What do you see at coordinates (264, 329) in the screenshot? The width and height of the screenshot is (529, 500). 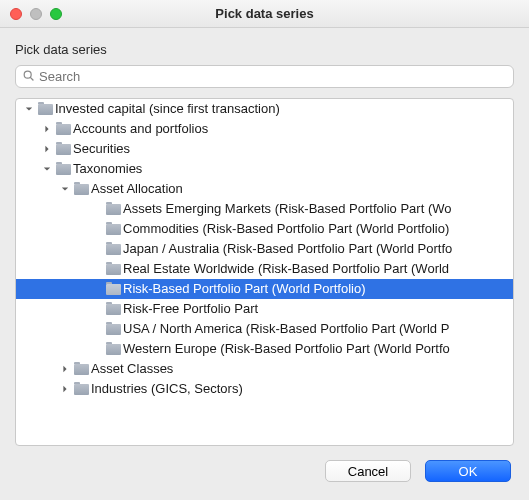 I see `tree-row: USA / North America (Risk-Based Portfoli…` at bounding box center [264, 329].